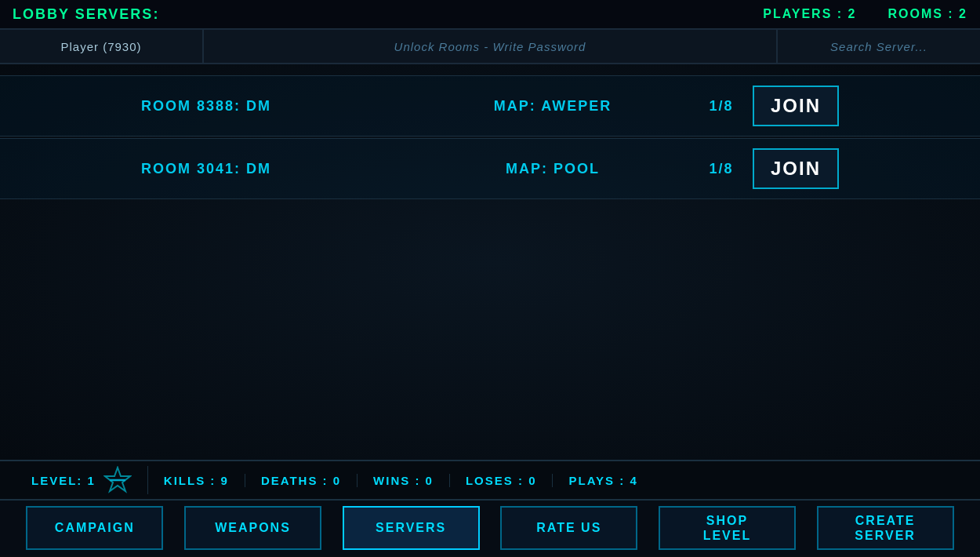  I want to click on level-item: LEVEL: 1, so click(82, 480).